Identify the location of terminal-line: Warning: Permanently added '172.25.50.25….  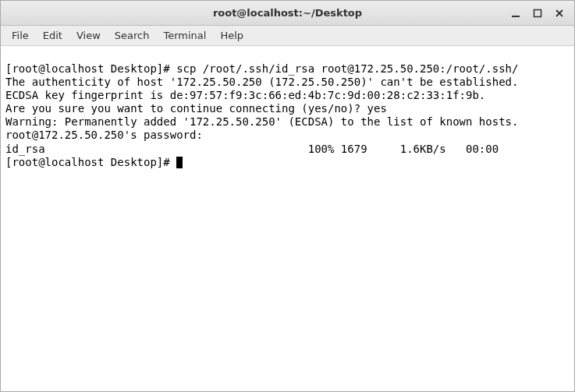
(262, 122).